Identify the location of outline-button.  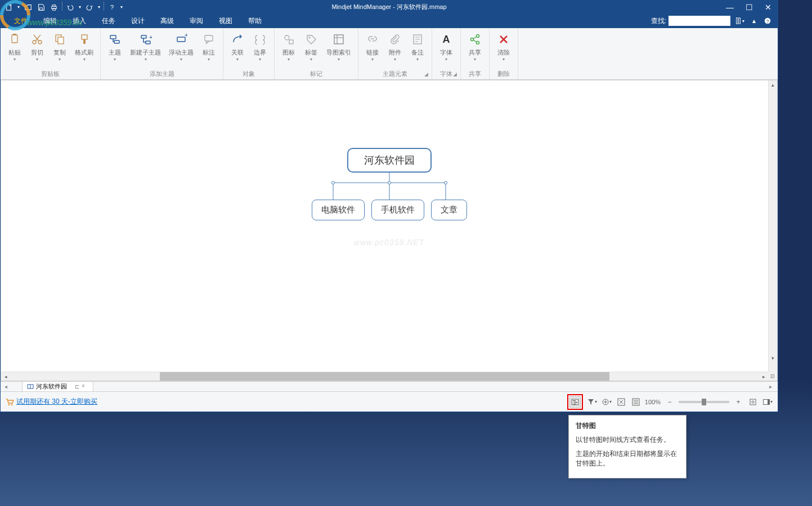
(636, 402).